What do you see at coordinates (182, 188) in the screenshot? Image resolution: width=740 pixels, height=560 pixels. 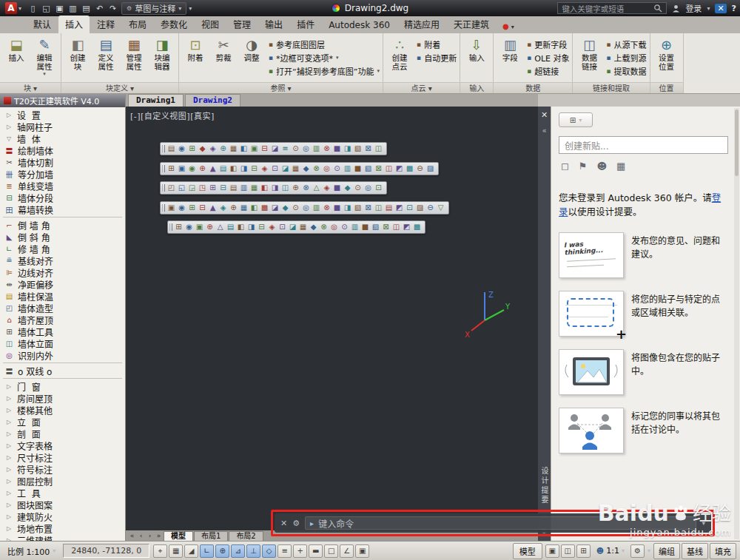 I see `toolbar-button: ◱` at bounding box center [182, 188].